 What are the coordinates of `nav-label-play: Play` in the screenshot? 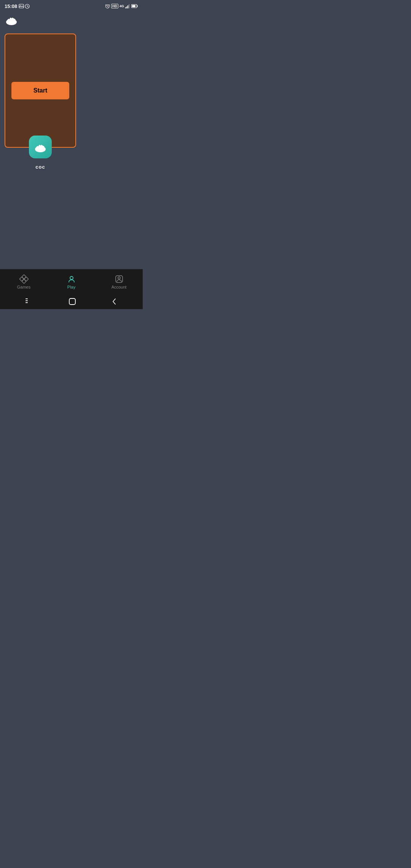 It's located at (72, 287).